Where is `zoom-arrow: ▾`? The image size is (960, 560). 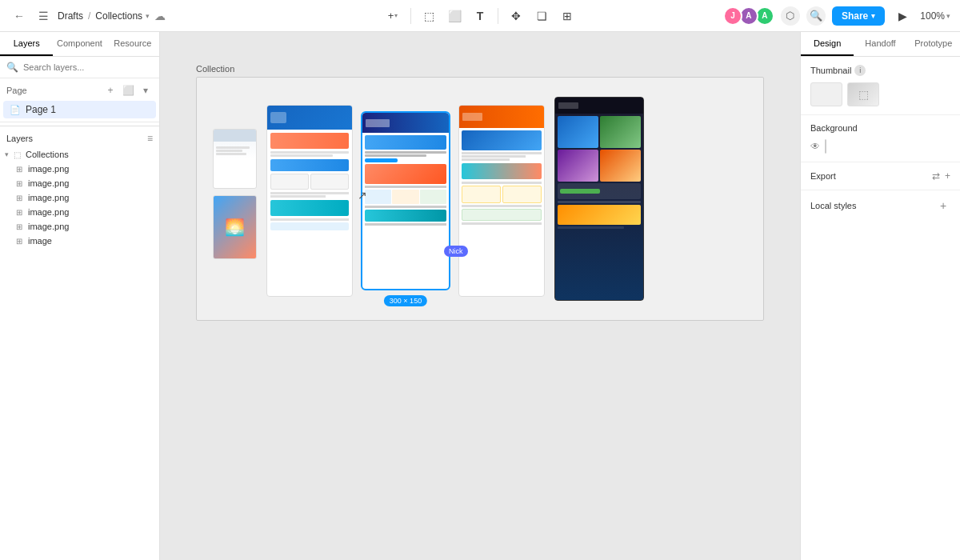
zoom-arrow: ▾ is located at coordinates (949, 16).